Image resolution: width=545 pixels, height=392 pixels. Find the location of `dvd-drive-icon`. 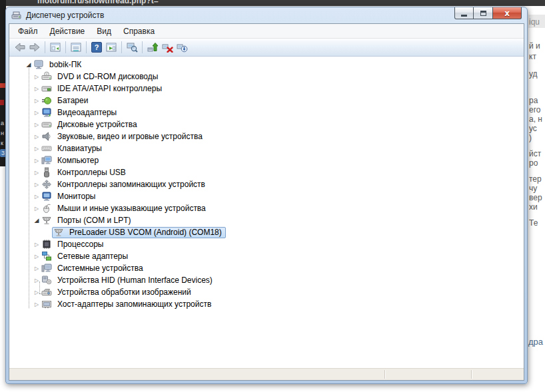

dvd-drive-icon is located at coordinates (47, 77).